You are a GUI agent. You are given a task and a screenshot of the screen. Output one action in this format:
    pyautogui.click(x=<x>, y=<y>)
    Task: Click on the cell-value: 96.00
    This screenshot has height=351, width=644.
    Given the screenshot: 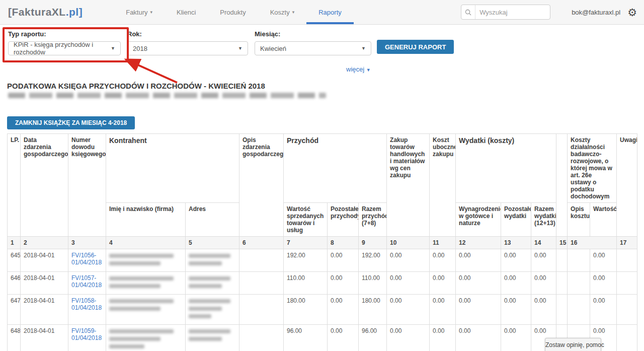 What is the action you would take?
    pyautogui.click(x=373, y=338)
    